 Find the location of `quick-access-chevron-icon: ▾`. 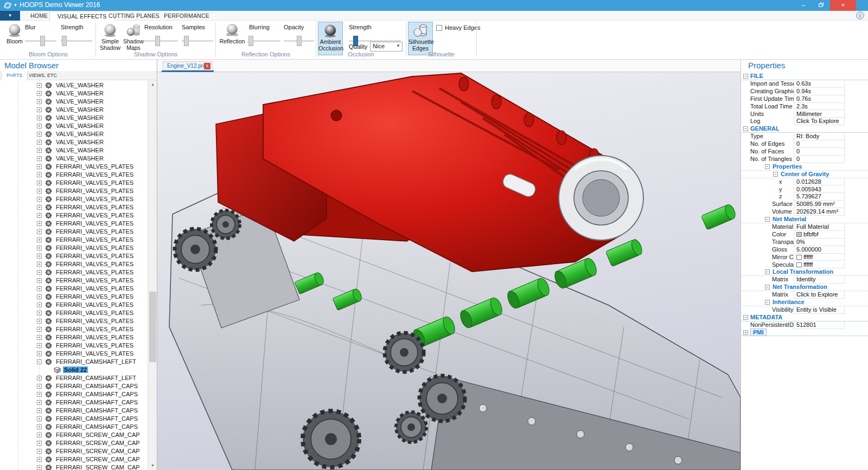

quick-access-chevron-icon: ▾ is located at coordinates (15, 5).